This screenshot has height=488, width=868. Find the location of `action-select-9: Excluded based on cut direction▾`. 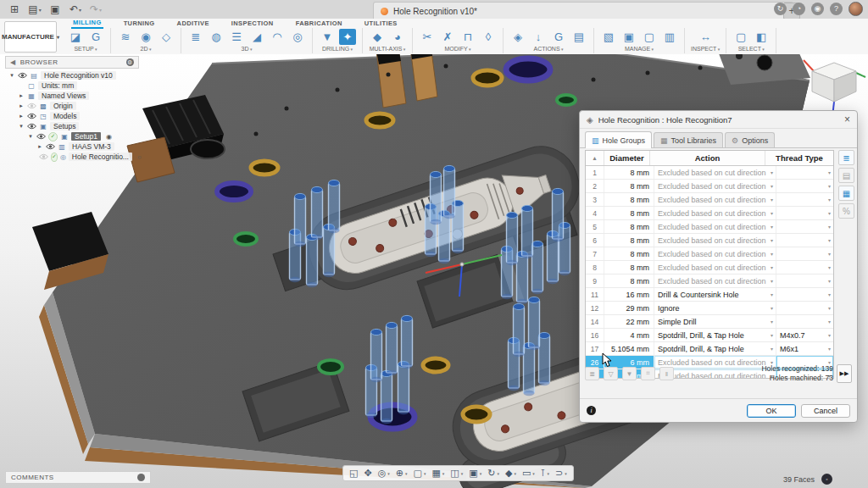

action-select-9: Excluded based on cut direction▾ is located at coordinates (715, 281).